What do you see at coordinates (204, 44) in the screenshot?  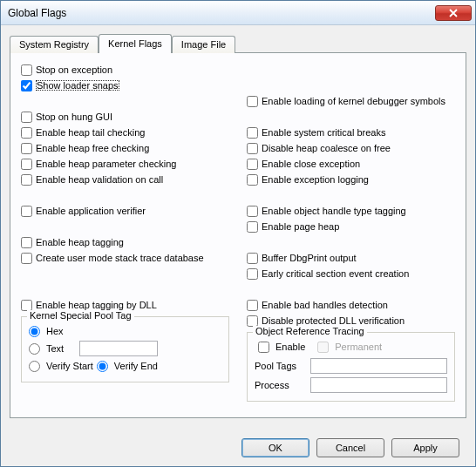 I see `tab-image-file: Image File` at bounding box center [204, 44].